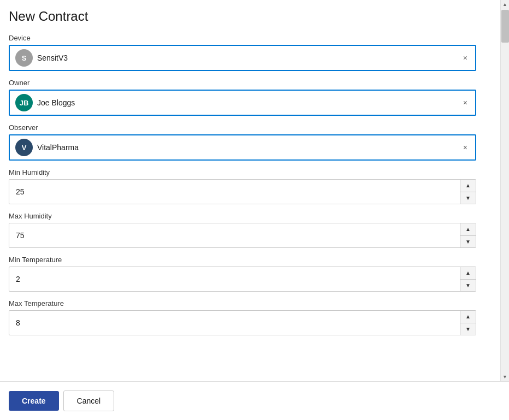 The width and height of the screenshot is (509, 420). Describe the element at coordinates (242, 323) in the screenshot. I see `max-temperature-container: ▲ ▼` at that location.